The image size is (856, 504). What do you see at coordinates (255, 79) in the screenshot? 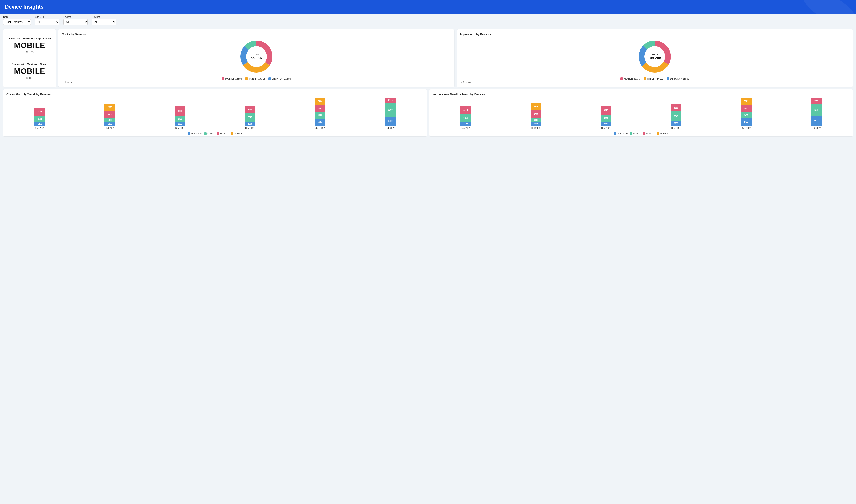
I see `legend-tablet: TABLET 17318` at bounding box center [255, 79].